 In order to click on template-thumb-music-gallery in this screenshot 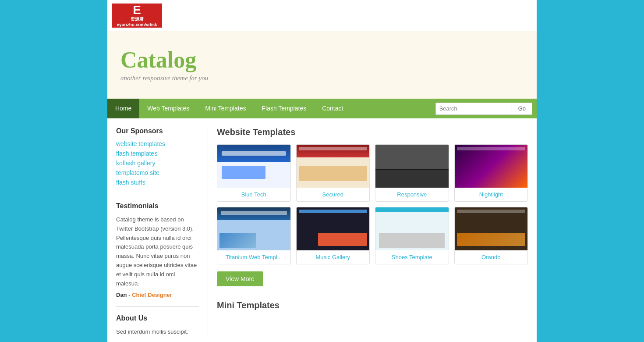, I will do `click(333, 229)`.